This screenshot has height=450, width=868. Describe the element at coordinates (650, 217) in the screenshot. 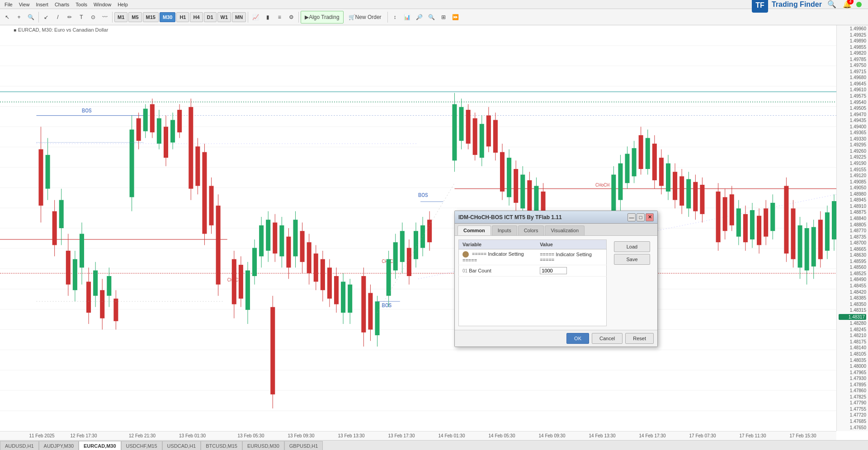

I see `dialog-close-button: ✕` at that location.